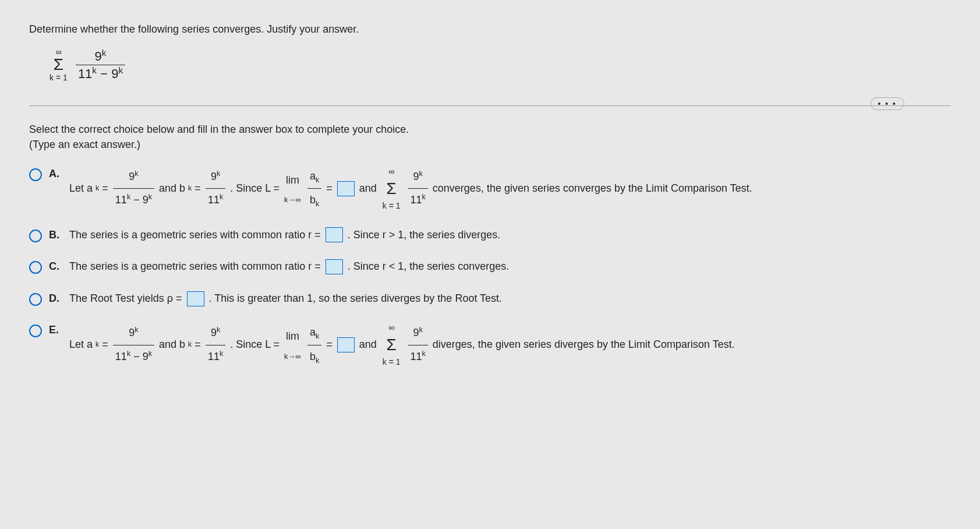  What do you see at coordinates (346, 189) in the screenshot?
I see `answer-box-a` at bounding box center [346, 189].